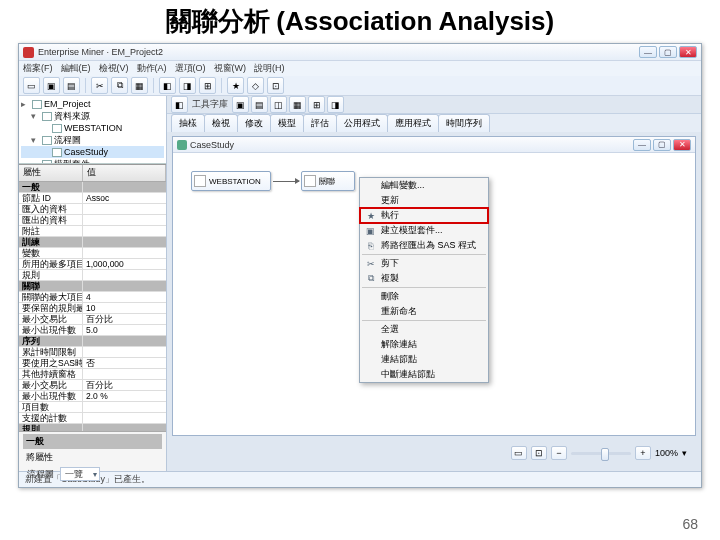 The image size is (720, 540). I want to click on tool-a: ◧, so click(168, 86).